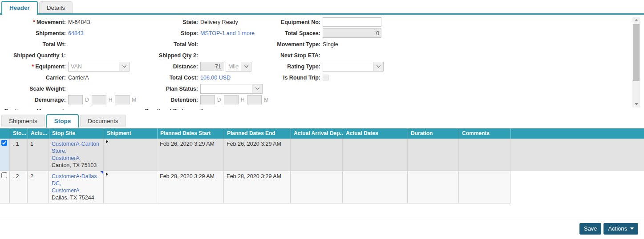 The width and height of the screenshot is (644, 239). I want to click on field-rating-type: Rating Type:, so click(325, 67).